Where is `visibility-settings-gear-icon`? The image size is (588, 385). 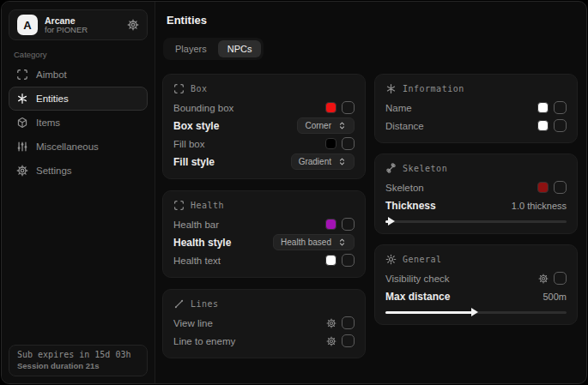 visibility-settings-gear-icon is located at coordinates (543, 279).